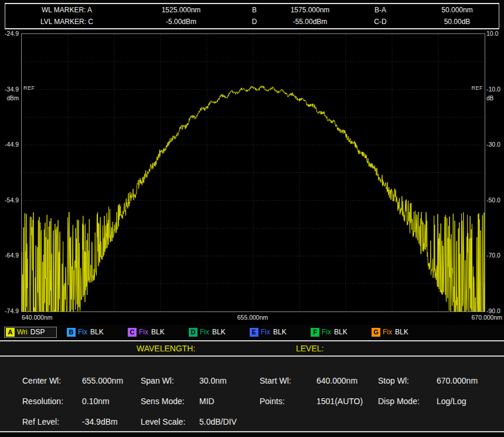 The image size is (504, 437). Describe the element at coordinates (9, 89) in the screenshot. I see `y-axis-label: -34.9` at that location.